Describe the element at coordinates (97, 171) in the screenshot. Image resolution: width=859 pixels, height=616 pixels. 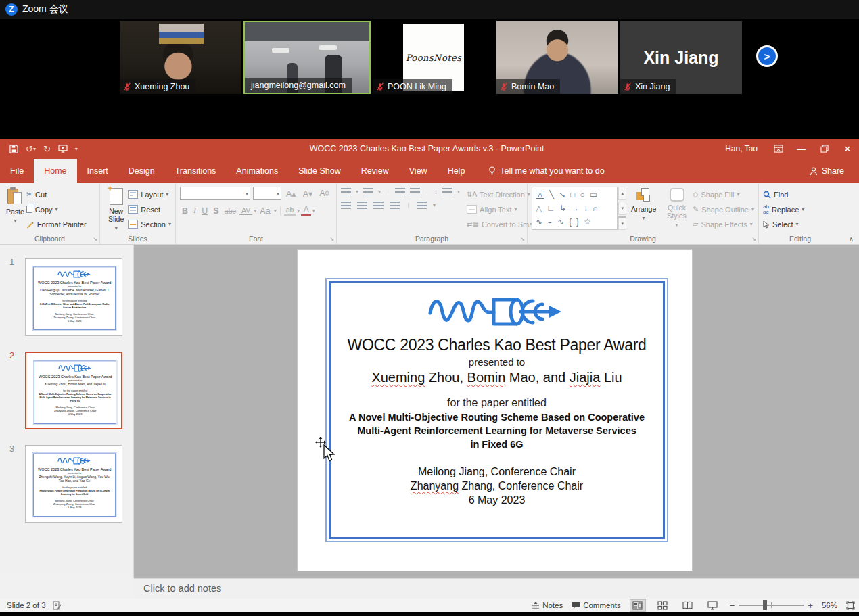
I see `tab-insert: Insert` at that location.